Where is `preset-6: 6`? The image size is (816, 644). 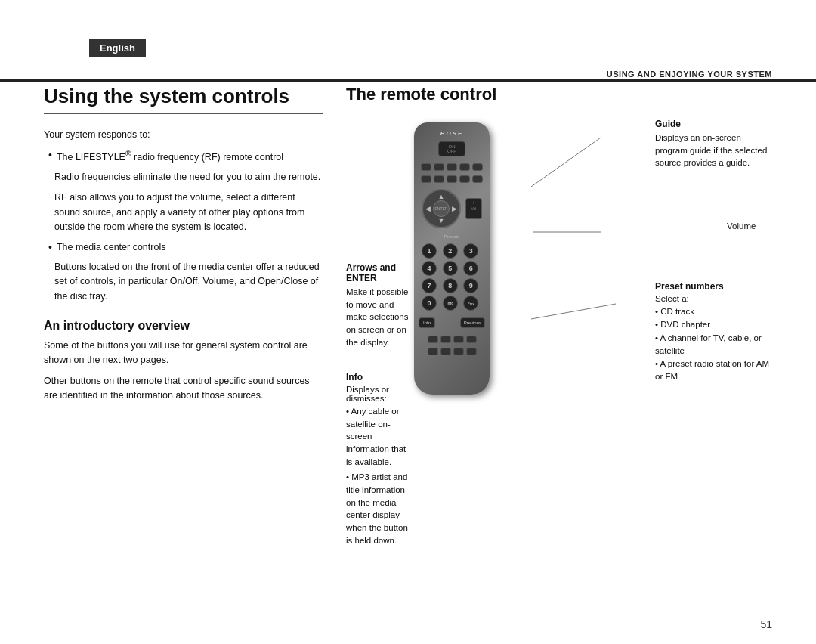
preset-6: 6 is located at coordinates (471, 268).